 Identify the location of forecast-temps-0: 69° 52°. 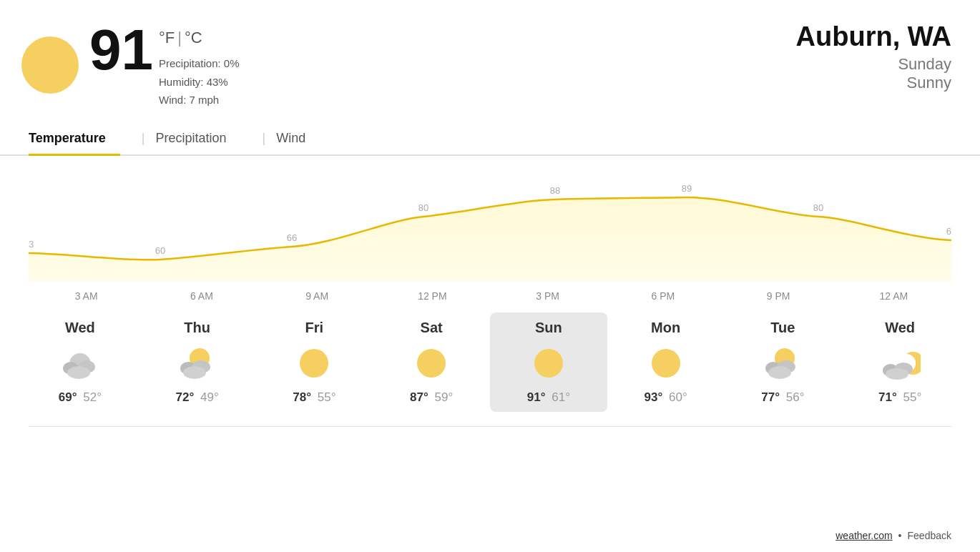
(80, 398).